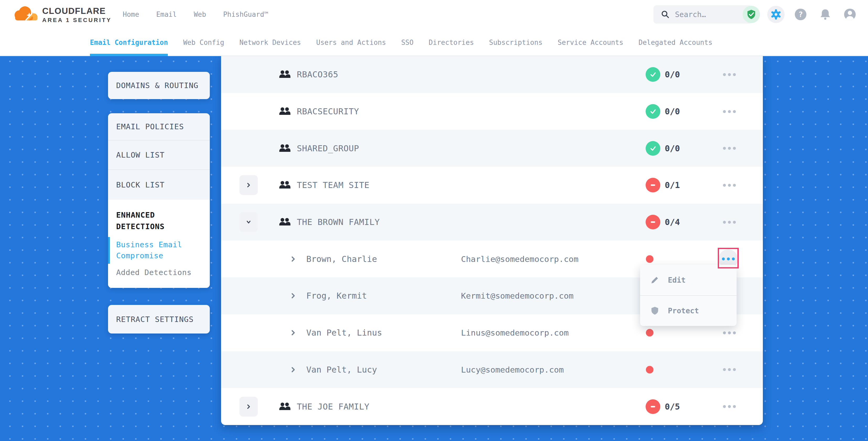  What do you see at coordinates (270, 42) in the screenshot?
I see `tab-network-devices: Network Devices` at bounding box center [270, 42].